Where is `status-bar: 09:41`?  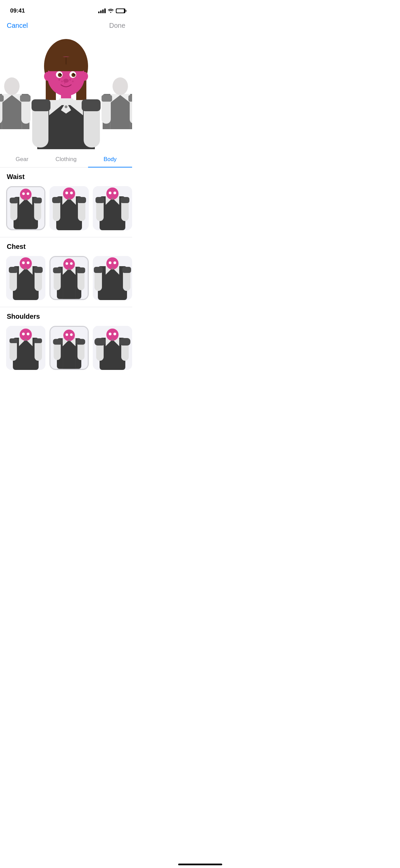
status-bar: 09:41 is located at coordinates (66, 8).